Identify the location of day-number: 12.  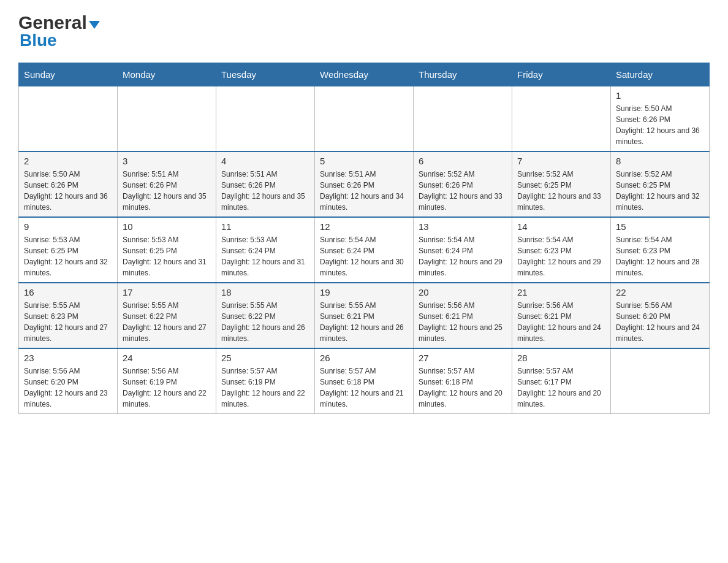
(364, 227).